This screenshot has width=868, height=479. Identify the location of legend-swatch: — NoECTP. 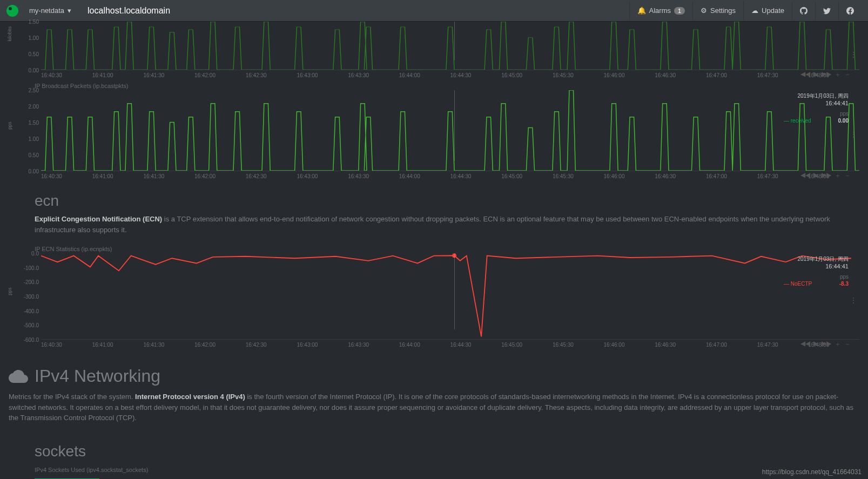
(798, 284).